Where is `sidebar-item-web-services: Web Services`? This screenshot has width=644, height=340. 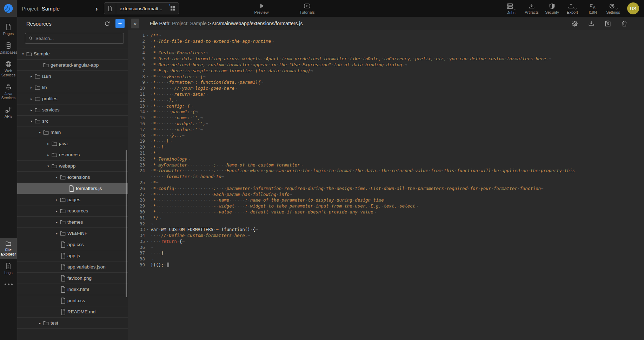 sidebar-item-web-services: Web Services is located at coordinates (8, 69).